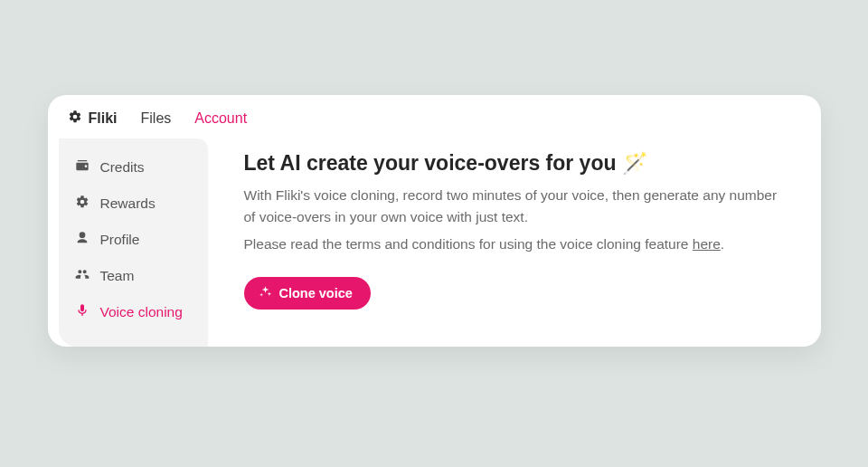 This screenshot has width=868, height=467. Describe the element at coordinates (123, 167) in the screenshot. I see `sidebar-item-label: Credits` at that location.